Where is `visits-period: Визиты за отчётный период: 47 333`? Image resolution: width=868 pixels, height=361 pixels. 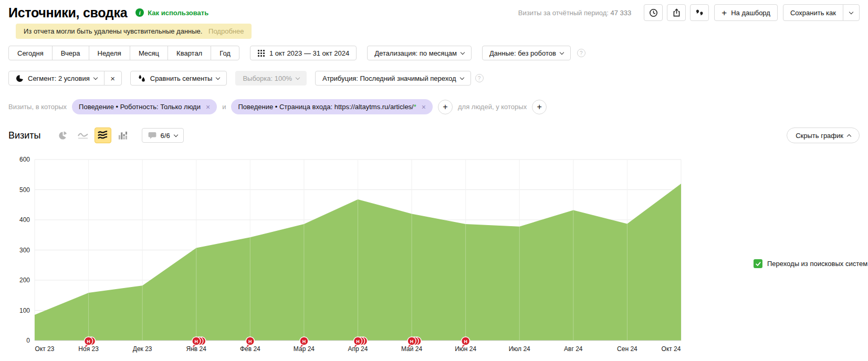 visits-period: Визиты за отчётный период: 47 333 is located at coordinates (574, 13).